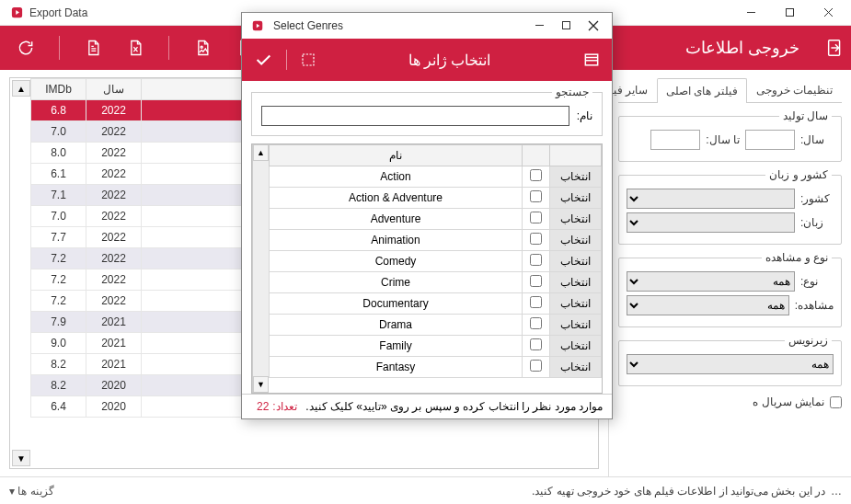 The width and height of the screenshot is (851, 504). Describe the element at coordinates (427, 407) in the screenshot. I see `dialog-footer: موارد مورد نظر را انتخاب کرده و سپس بر ر…` at that location.